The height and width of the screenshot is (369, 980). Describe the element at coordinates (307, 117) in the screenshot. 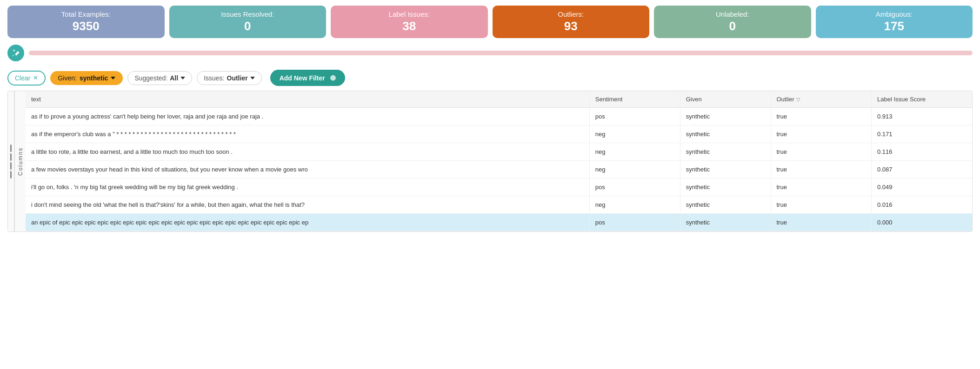

I see `cell-text: as if to prove a young actress' can't he…` at that location.